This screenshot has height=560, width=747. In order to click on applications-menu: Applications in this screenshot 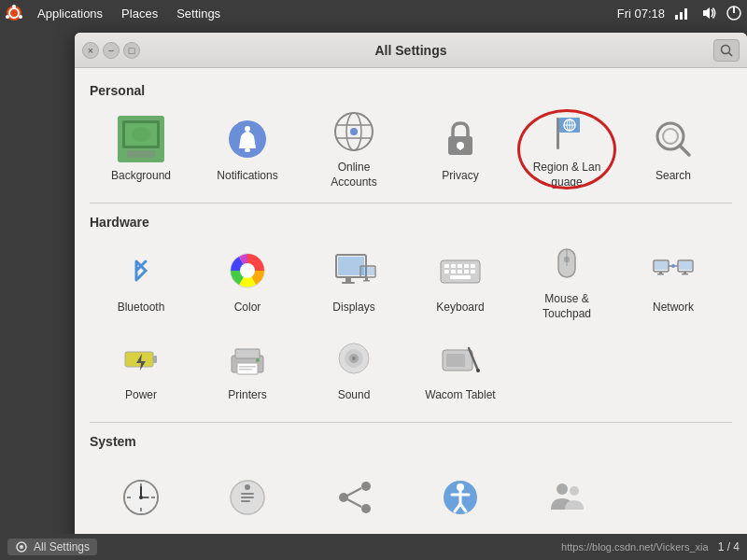, I will do `click(70, 13)`.